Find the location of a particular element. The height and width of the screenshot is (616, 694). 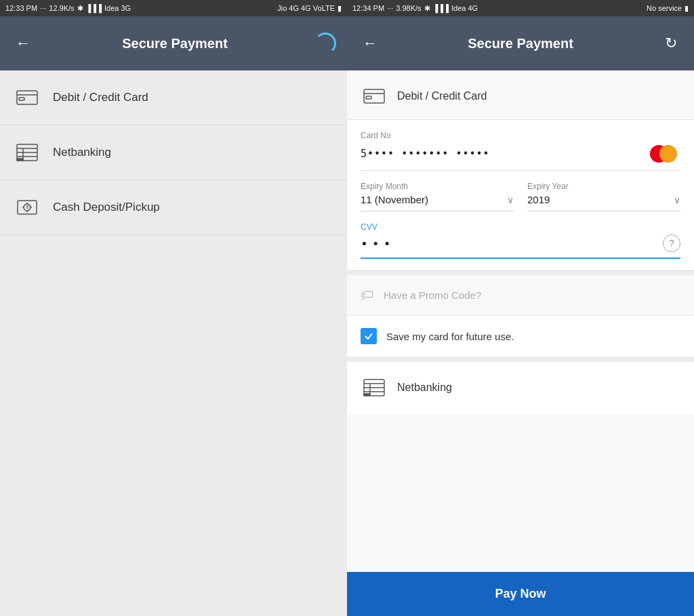

promo-section: 🏷 Have a Promo Code? is located at coordinates (520, 295).